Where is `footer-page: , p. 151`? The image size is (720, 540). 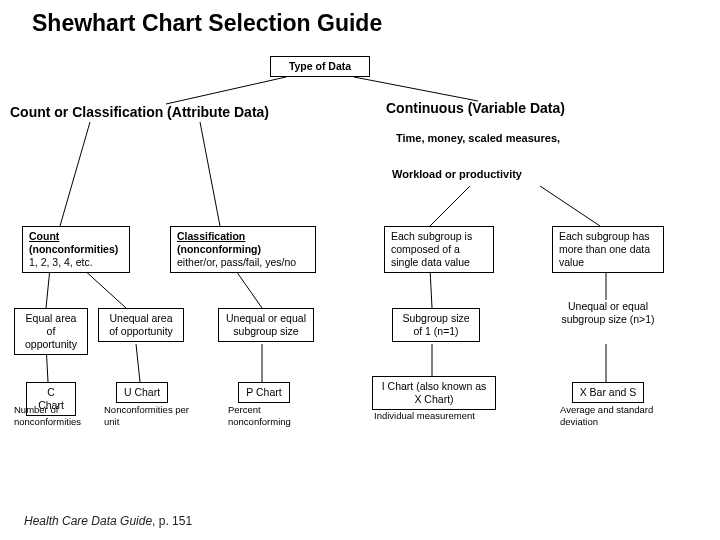 footer-page: , p. 151 is located at coordinates (172, 521).